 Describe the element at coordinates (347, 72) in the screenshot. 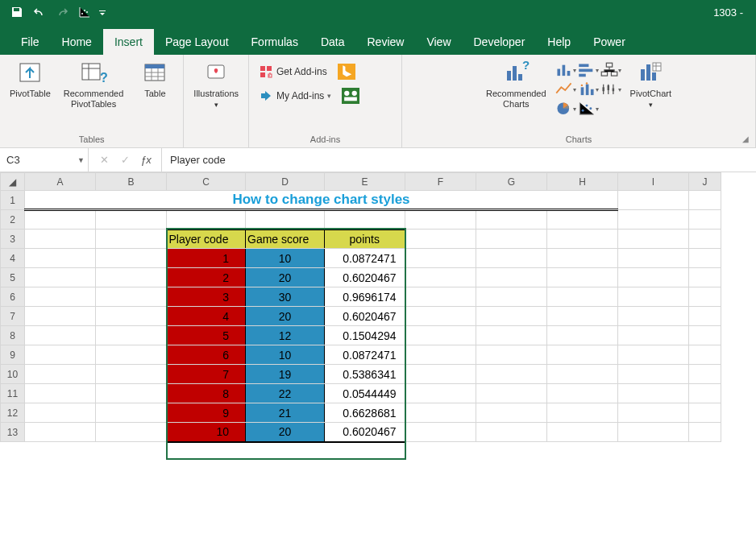

I see `bing-icon` at that location.